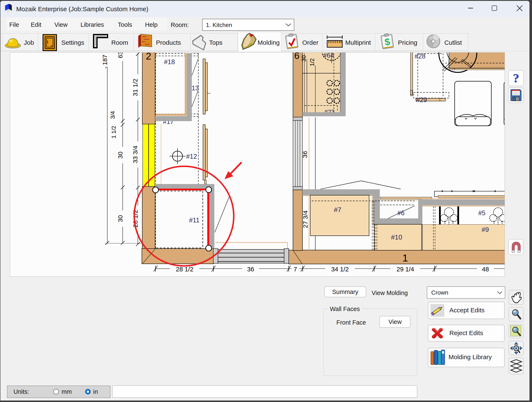  What do you see at coordinates (191, 156) in the screenshot?
I see `svg-text: #12` at bounding box center [191, 156].